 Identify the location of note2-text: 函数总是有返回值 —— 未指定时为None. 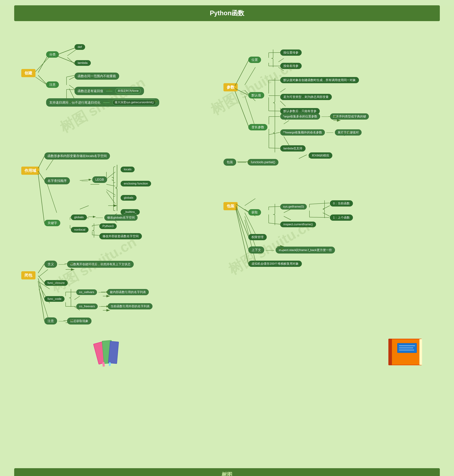
(109, 91).